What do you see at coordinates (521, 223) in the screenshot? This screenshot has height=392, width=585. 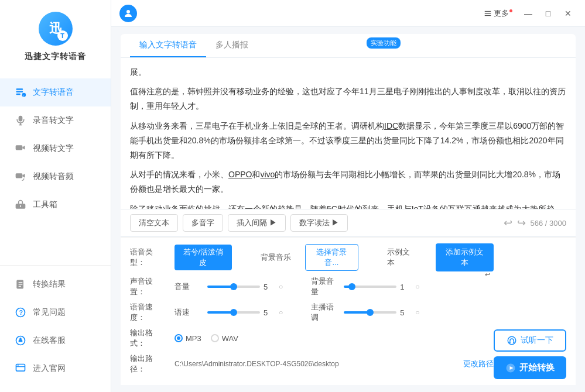 I see `redo-button: ↪` at bounding box center [521, 223].